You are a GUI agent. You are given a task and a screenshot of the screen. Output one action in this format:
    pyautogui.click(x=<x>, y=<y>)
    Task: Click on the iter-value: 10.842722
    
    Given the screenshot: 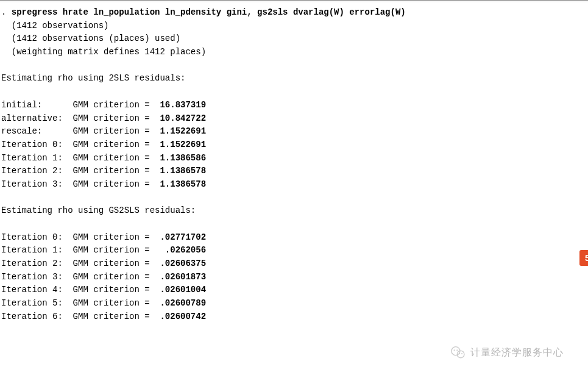 What is the action you would take?
    pyautogui.click(x=183, y=118)
    